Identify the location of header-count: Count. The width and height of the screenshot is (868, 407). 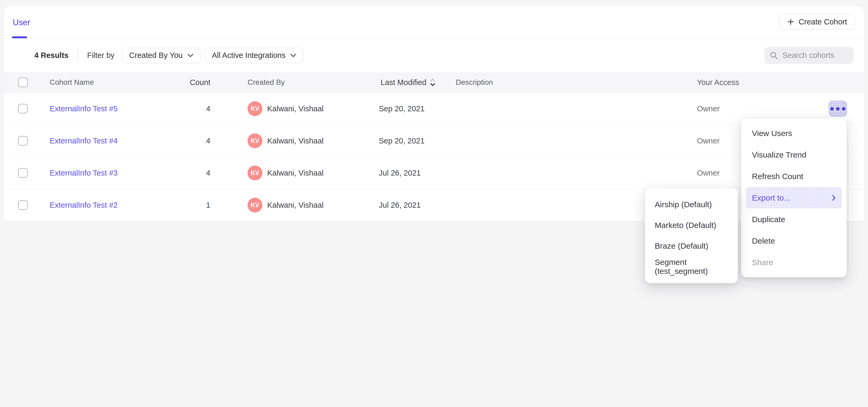
(186, 83).